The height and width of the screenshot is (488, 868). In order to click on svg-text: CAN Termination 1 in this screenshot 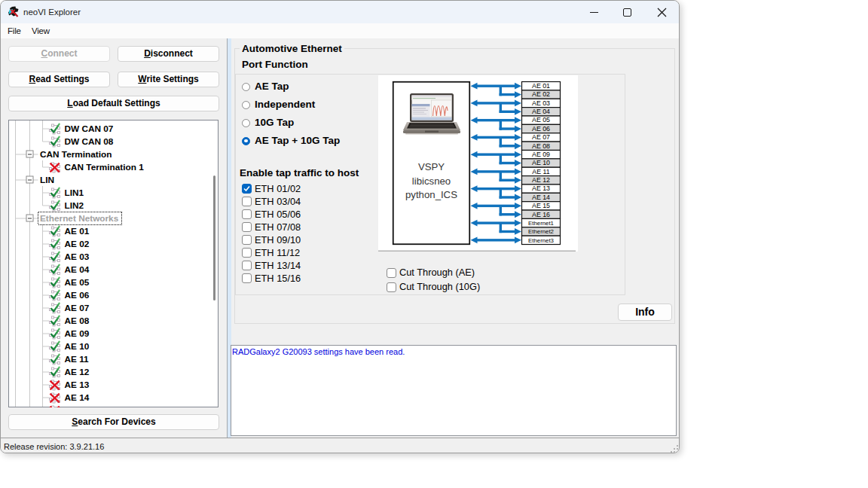, I will do `click(105, 167)`.